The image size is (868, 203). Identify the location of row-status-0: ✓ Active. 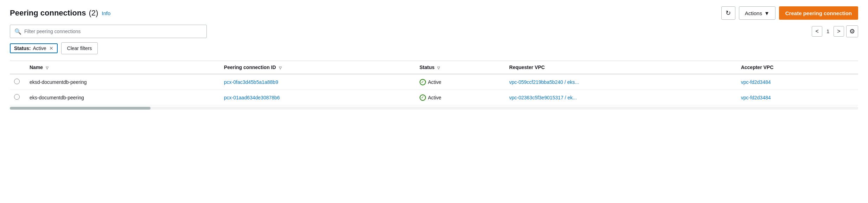
(460, 82).